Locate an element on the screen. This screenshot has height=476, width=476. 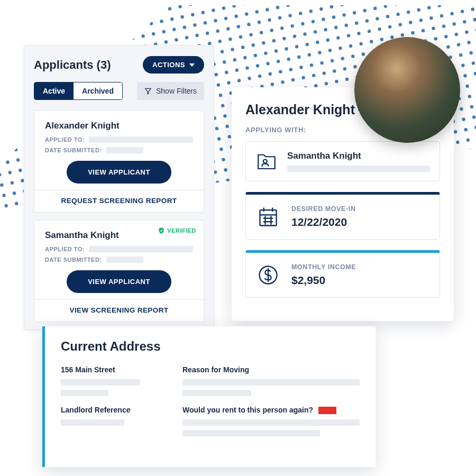
request-screening-link: REQUEST SCREENING REPORT is located at coordinates (119, 201).